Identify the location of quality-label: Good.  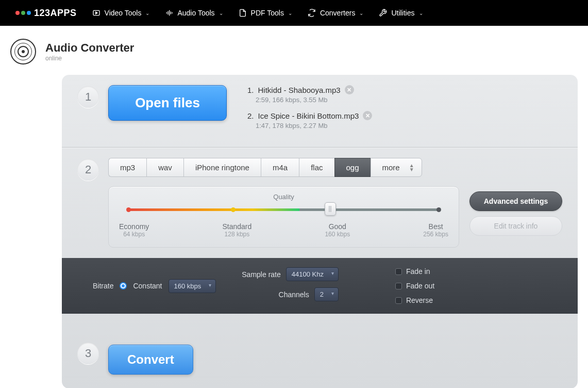
(337, 227).